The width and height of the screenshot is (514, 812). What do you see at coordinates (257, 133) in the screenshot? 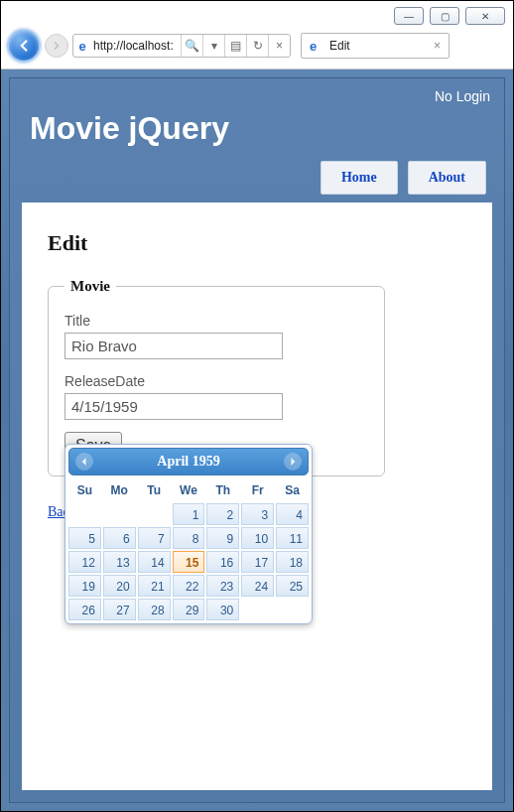
I see `site-brand: Movie jQuery` at bounding box center [257, 133].